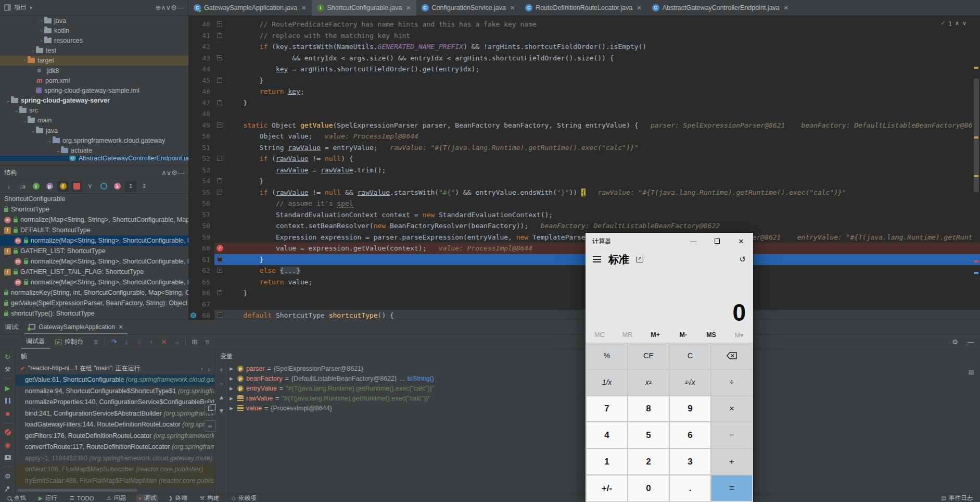 This screenshot has height=502, width=980. I want to click on editor-tab: IShortcutConfigurable.java✕, so click(364, 8).